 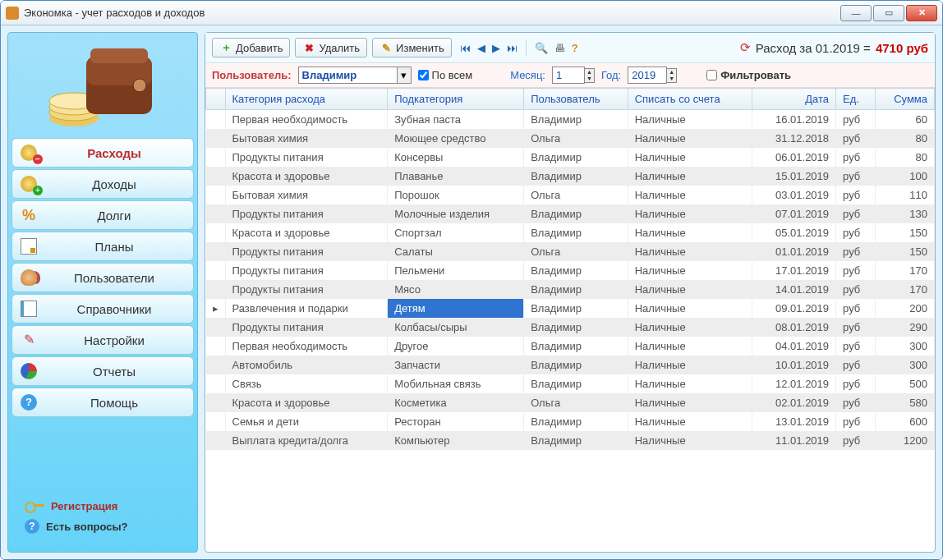 What do you see at coordinates (590, 79) in the screenshot?
I see `month-down-icon: ▼` at bounding box center [590, 79].